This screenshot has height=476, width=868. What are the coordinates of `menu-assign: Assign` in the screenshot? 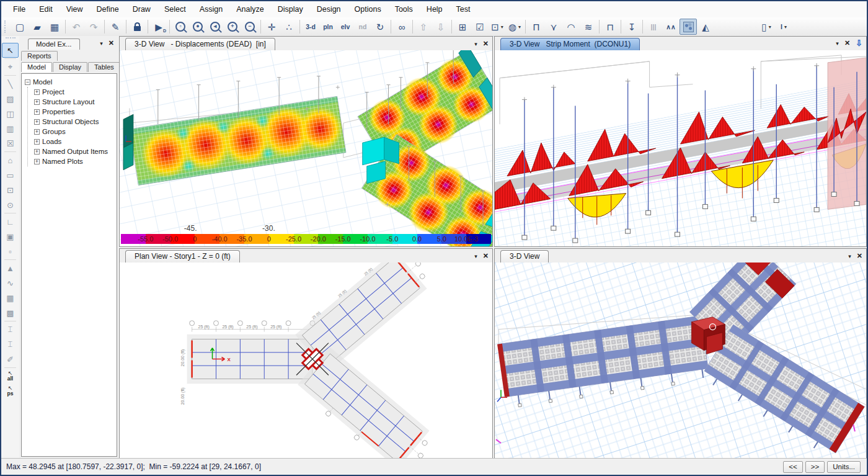 It's located at (211, 10).